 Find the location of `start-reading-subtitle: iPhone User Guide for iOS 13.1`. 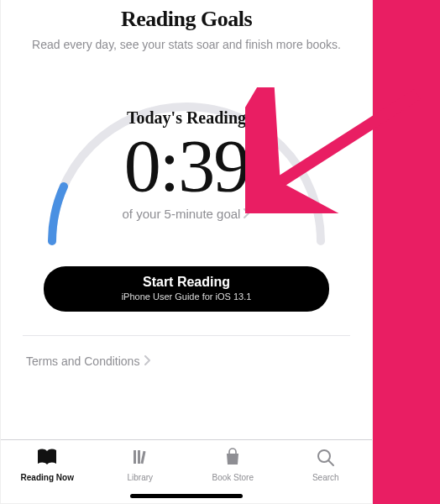

start-reading-subtitle: iPhone User Guide for iOS 13.1 is located at coordinates (186, 297).